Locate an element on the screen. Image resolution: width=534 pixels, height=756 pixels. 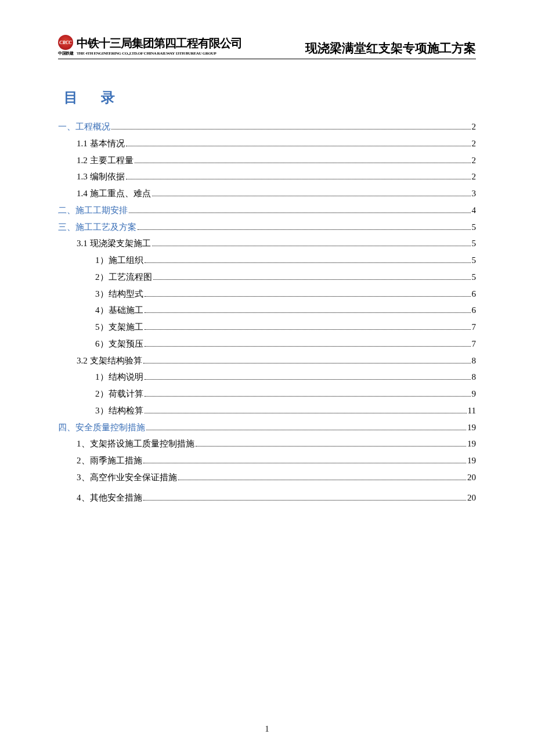
toc-entry: 二、施工工期安排4 is located at coordinates (267, 211).